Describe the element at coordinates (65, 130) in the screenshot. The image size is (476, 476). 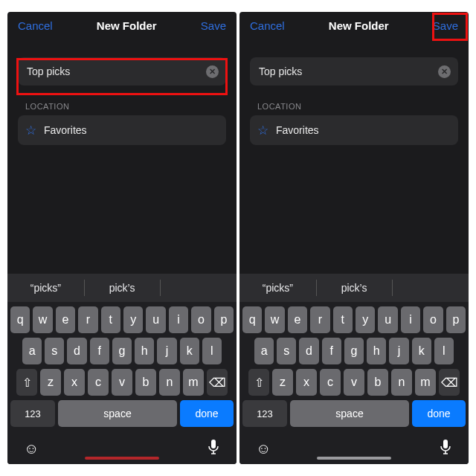
I see `location-label: Favorites` at that location.